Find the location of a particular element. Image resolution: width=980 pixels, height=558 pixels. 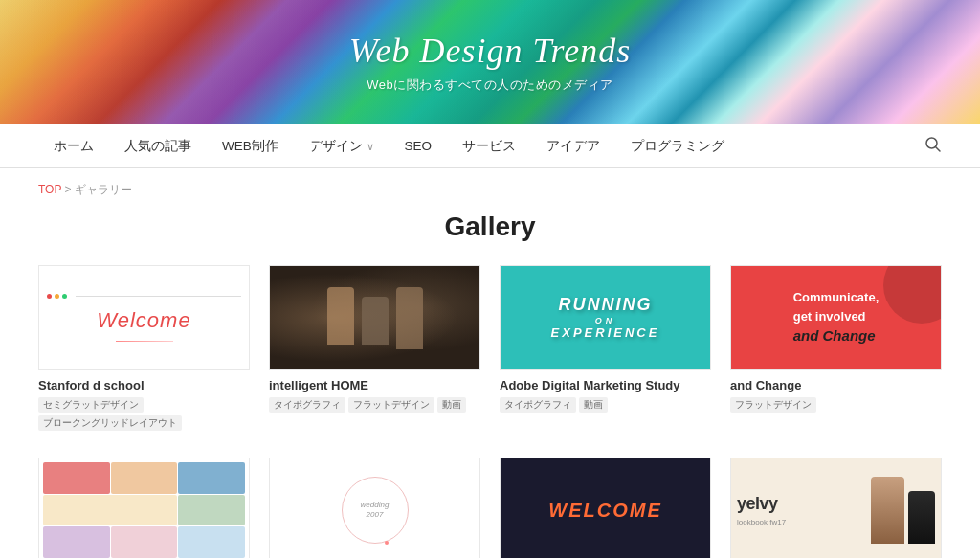

gallery-thumb-stanford: Welcome is located at coordinates (144, 318).